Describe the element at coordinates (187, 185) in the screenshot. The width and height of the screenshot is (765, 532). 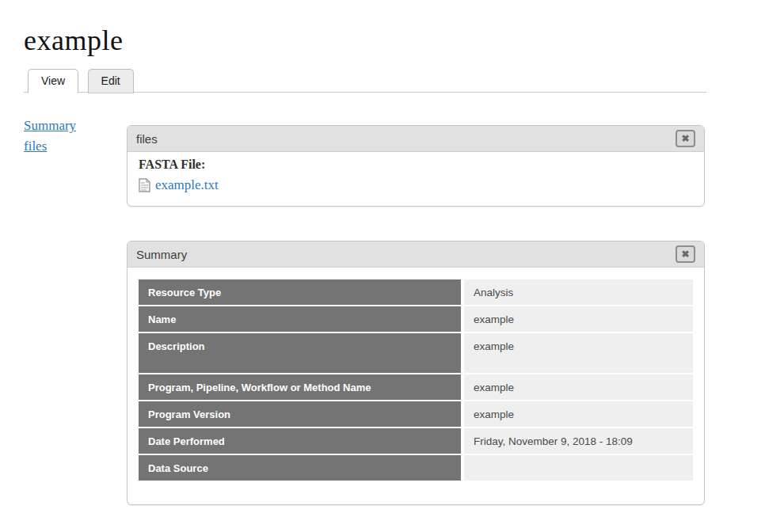
I see `file-link: example.txt` at that location.